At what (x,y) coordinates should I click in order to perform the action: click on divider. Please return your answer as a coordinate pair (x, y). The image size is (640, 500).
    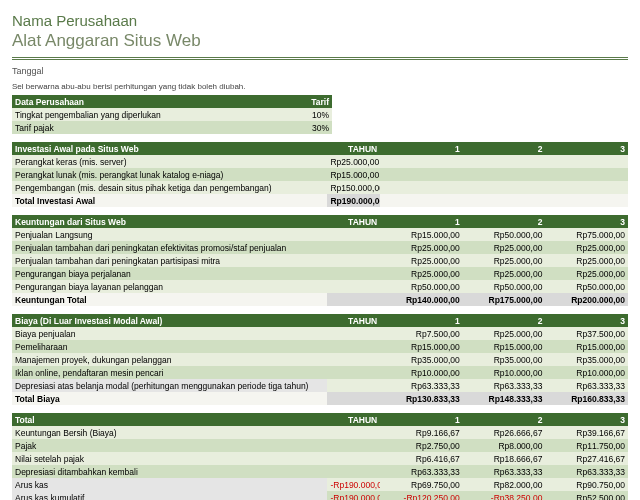
    Looking at the image, I should click on (320, 58).